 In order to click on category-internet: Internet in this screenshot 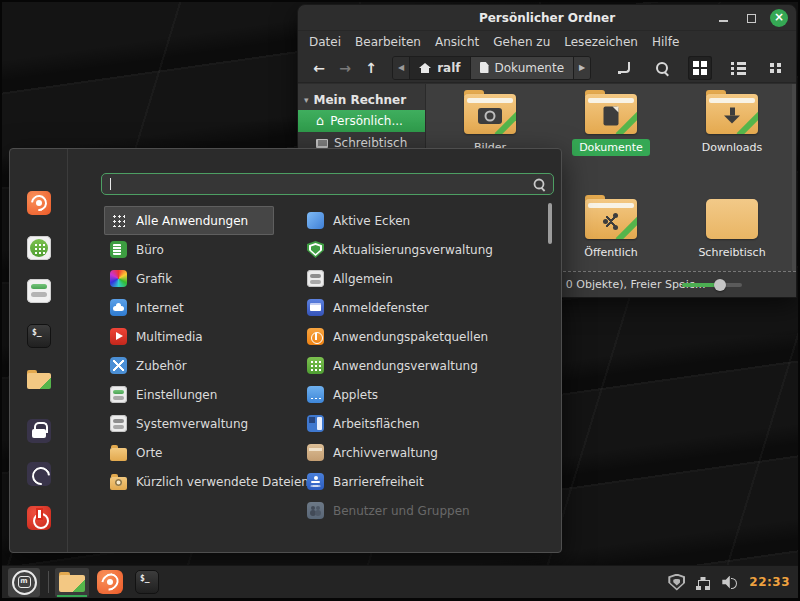, I will do `click(189, 308)`.